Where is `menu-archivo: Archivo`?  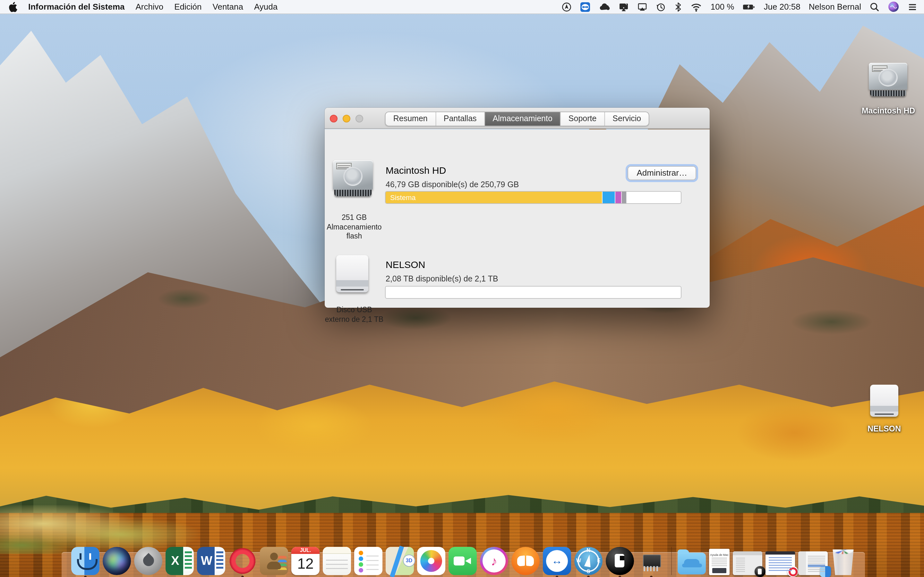 menu-archivo: Archivo is located at coordinates (150, 7).